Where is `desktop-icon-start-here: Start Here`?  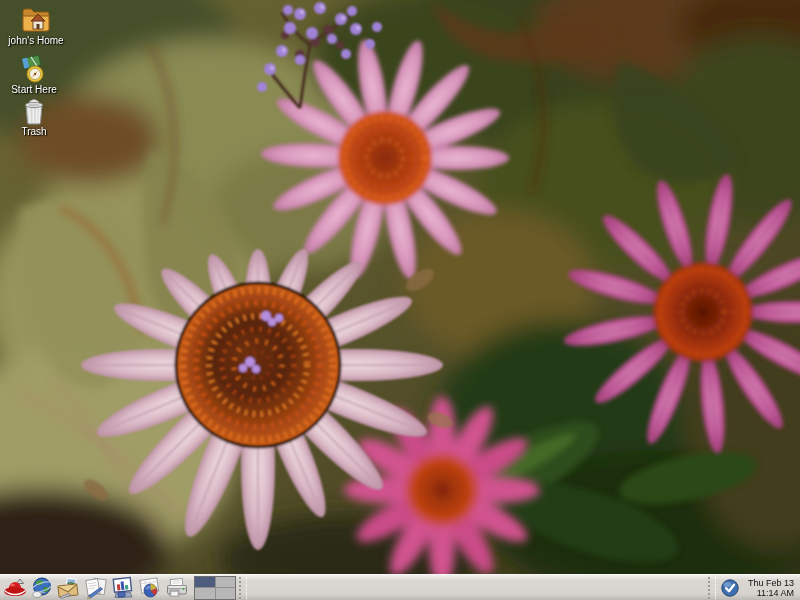 desktop-icon-start-here: Start Here is located at coordinates (34, 76).